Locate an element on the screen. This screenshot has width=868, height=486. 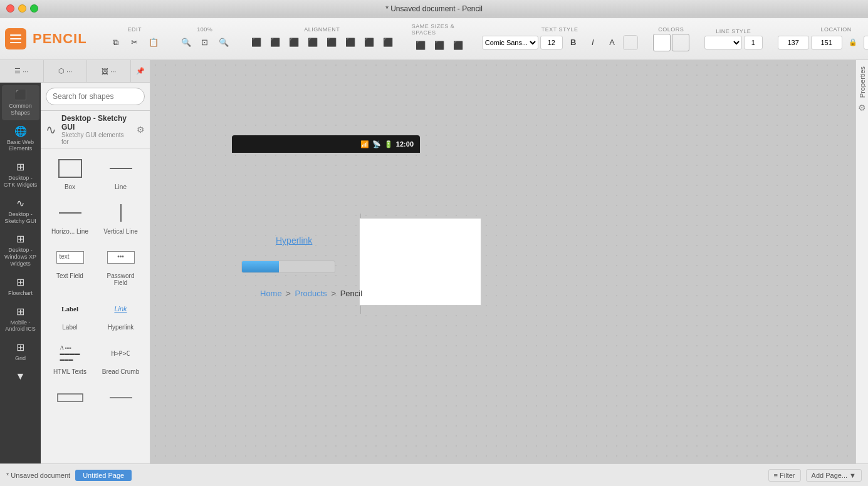
window-title: * Unsaved document - Pencil is located at coordinates (434, 9).